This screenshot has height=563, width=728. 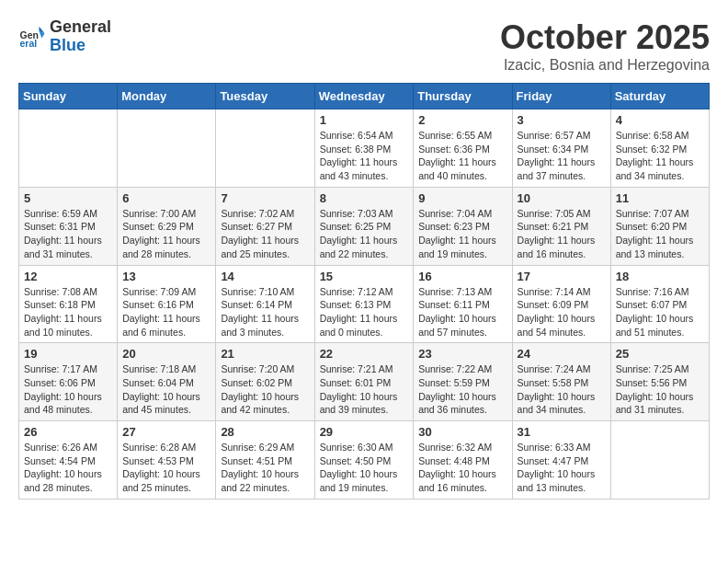 I want to click on day-info: Sunrise: 6:26 AM Sunset: 4:54 PM Dayligh…, so click(x=68, y=467).